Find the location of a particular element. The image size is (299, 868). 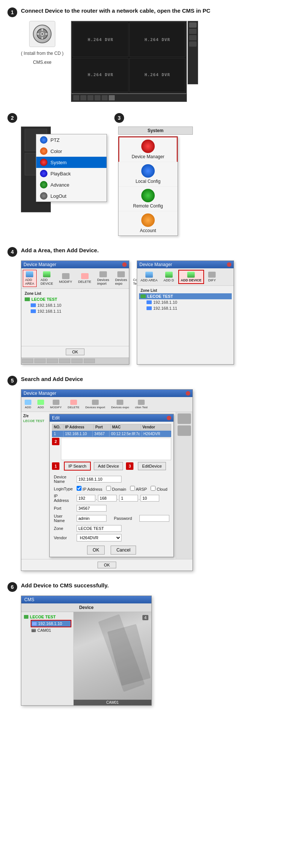

toolbar-export: Devices expo is located at coordinates (121, 278).